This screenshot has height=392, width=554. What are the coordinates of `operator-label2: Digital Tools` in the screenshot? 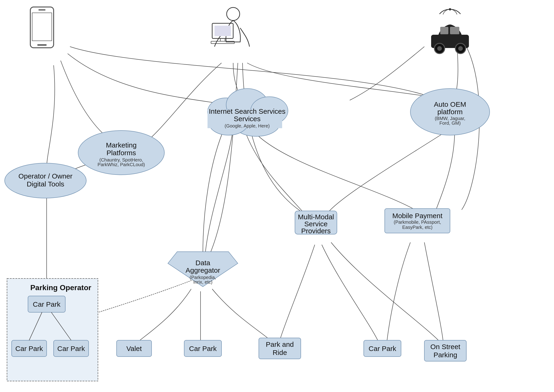 It's located at (45, 184).